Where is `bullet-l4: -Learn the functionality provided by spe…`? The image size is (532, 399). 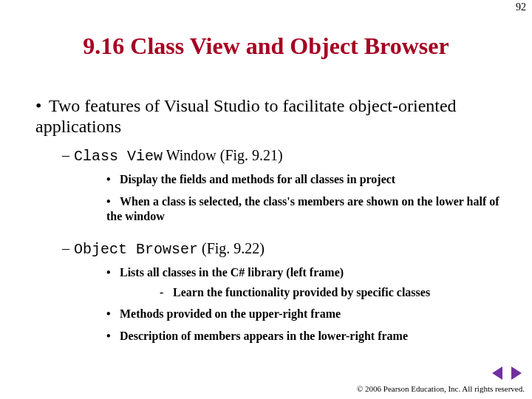
bullet-l4: -Learn the functionality provided by spe… is located at coordinates (331, 293).